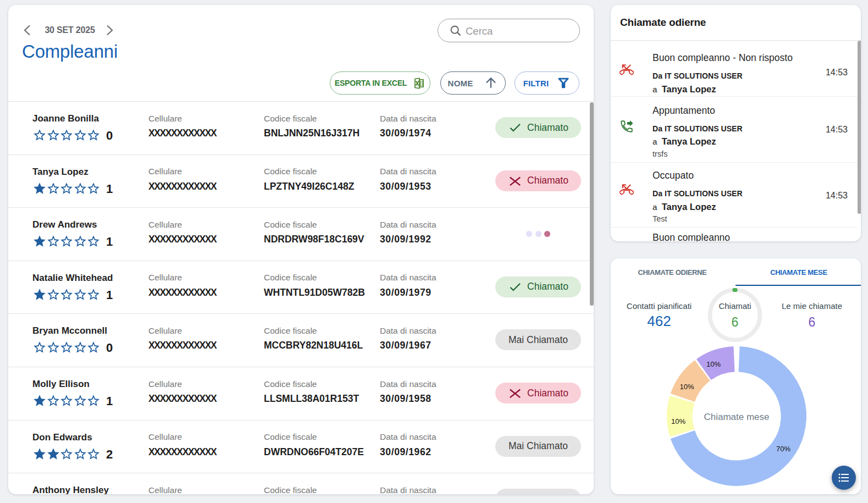 The image size is (868, 503). What do you see at coordinates (737, 417) in the screenshot?
I see `svg-text: Chiamate mese` at bounding box center [737, 417].